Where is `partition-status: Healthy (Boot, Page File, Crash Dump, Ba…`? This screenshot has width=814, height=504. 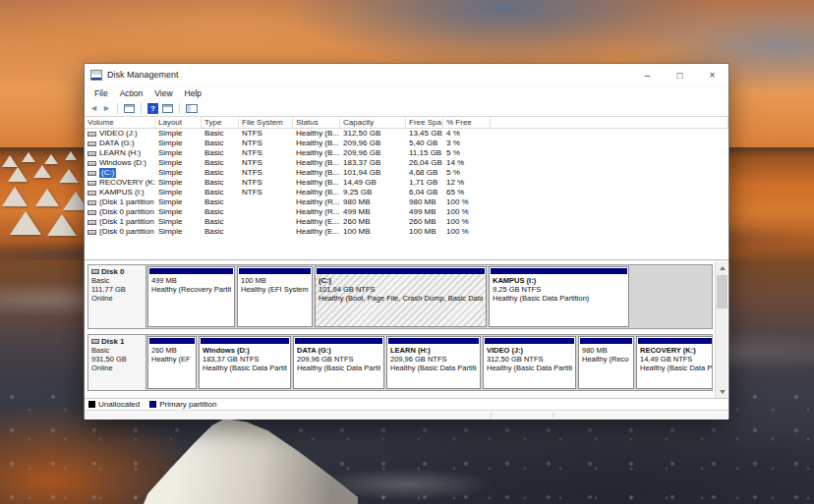 partition-status: Healthy (Boot, Page File, Crash Dump, Ba… is located at coordinates (401, 299).